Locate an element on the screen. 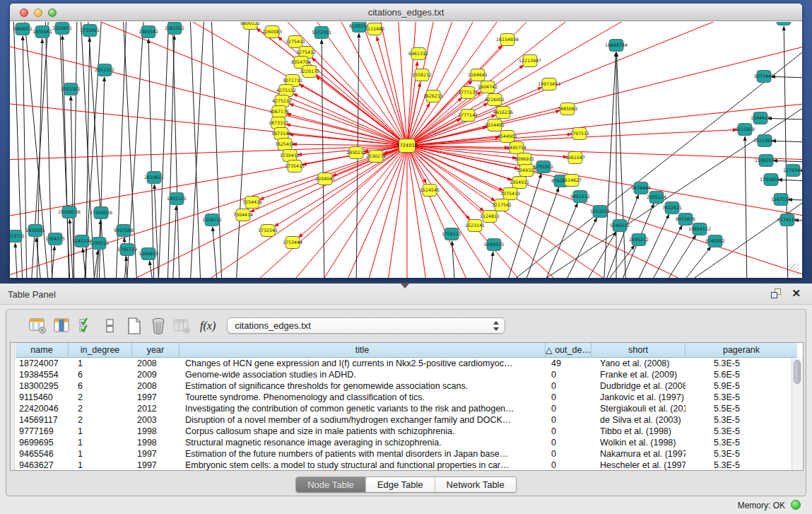 The width and height of the screenshot is (812, 514). table-tabs: Node TableEdge TableNetwork Table is located at coordinates (406, 485).